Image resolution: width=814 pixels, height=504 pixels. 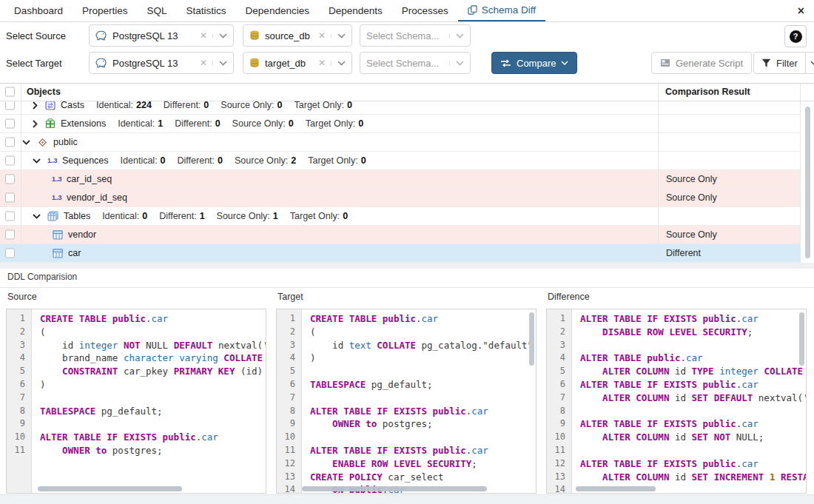 What do you see at coordinates (289, 464) in the screenshot?
I see `line-number: 12` at bounding box center [289, 464].